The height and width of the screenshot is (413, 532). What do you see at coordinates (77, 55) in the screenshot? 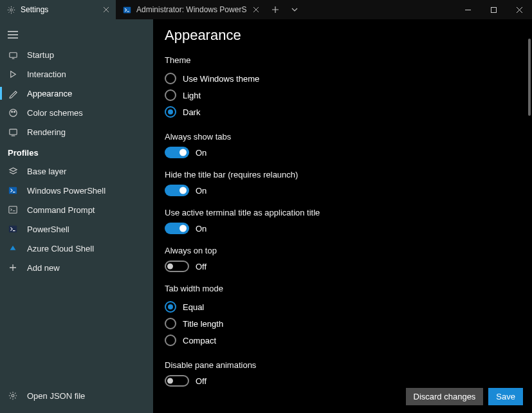
I see `sidebar-item-startup: Startup` at bounding box center [77, 55].